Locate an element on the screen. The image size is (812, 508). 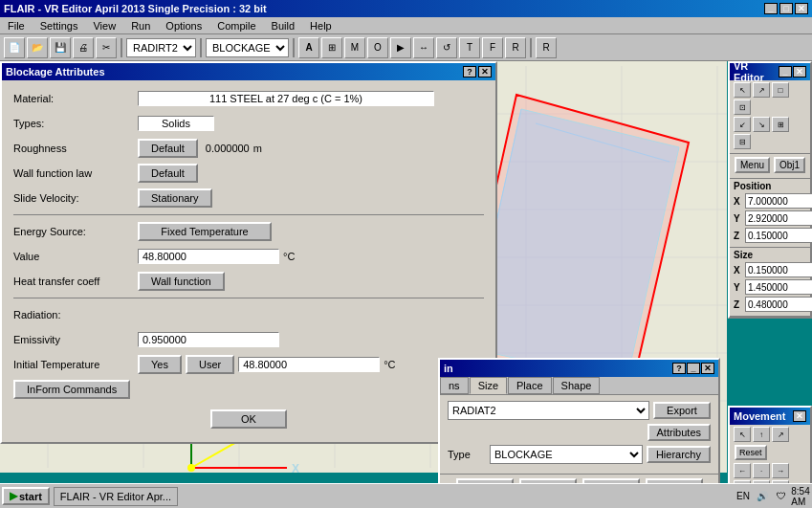
menu-view: View is located at coordinates (104, 26).